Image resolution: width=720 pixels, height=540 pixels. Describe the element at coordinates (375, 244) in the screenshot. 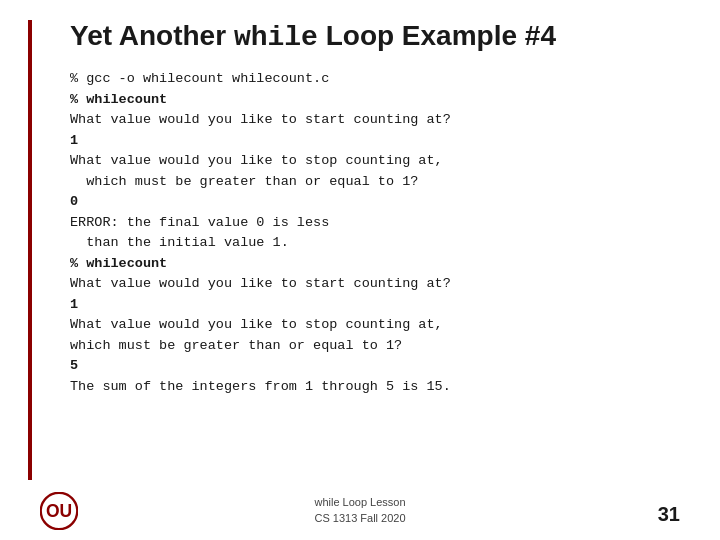

I see `code-line: than the initial value 1.` at that location.